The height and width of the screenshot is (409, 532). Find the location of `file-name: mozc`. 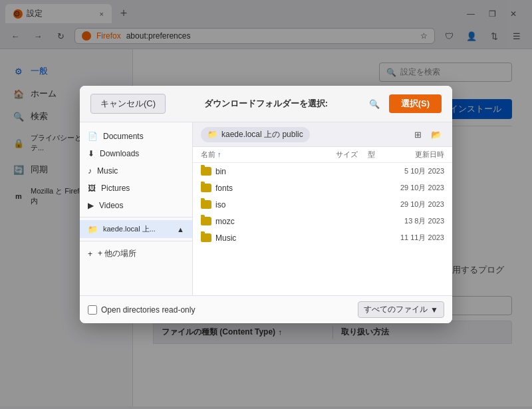

file-name: mozc is located at coordinates (267, 221).